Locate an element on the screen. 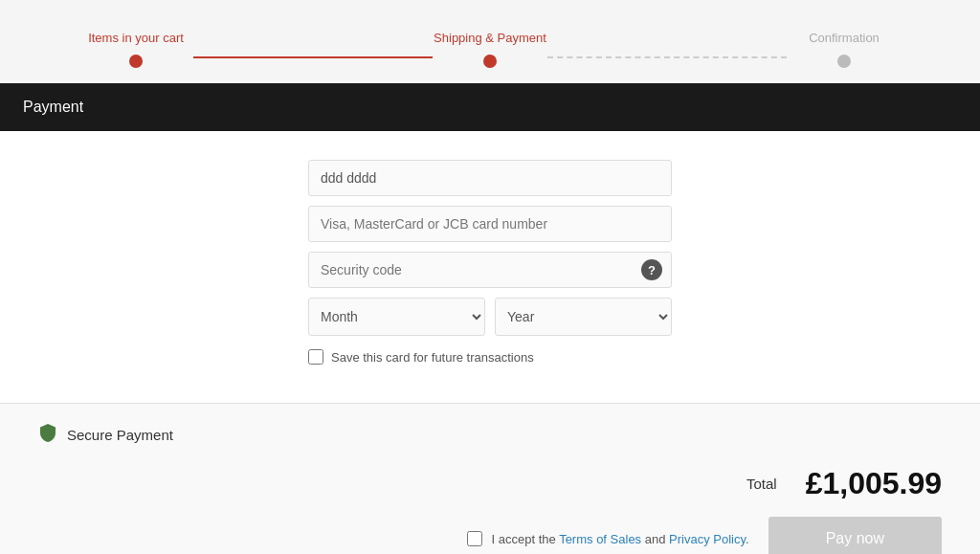  card-number-input is located at coordinates (490, 224).